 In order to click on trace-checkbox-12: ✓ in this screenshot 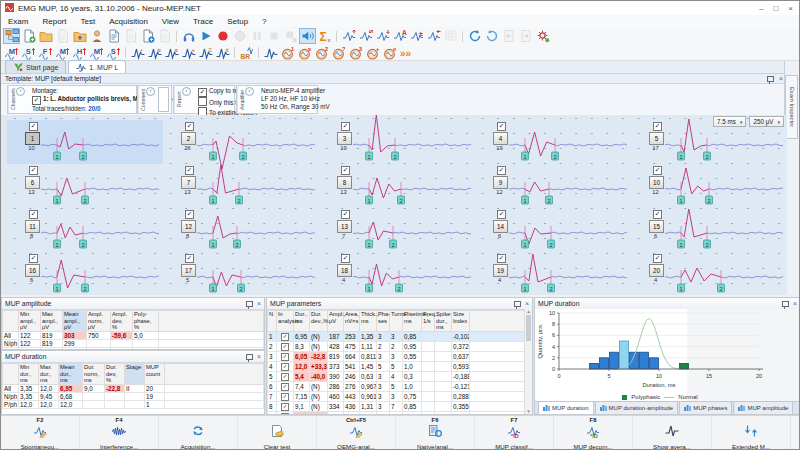, I will do `click(190, 214)`.